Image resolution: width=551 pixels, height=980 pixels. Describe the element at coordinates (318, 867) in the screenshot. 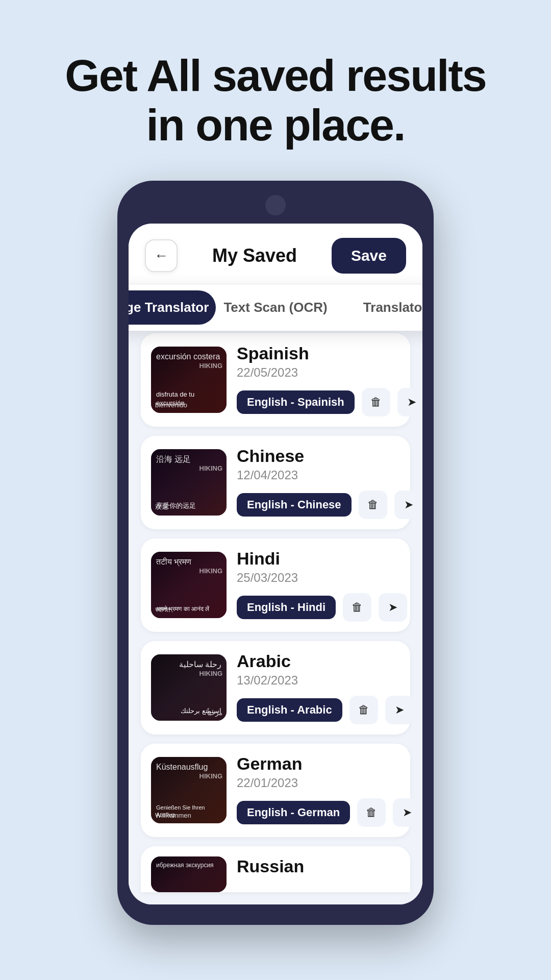

I see `item-language: Russian` at that location.